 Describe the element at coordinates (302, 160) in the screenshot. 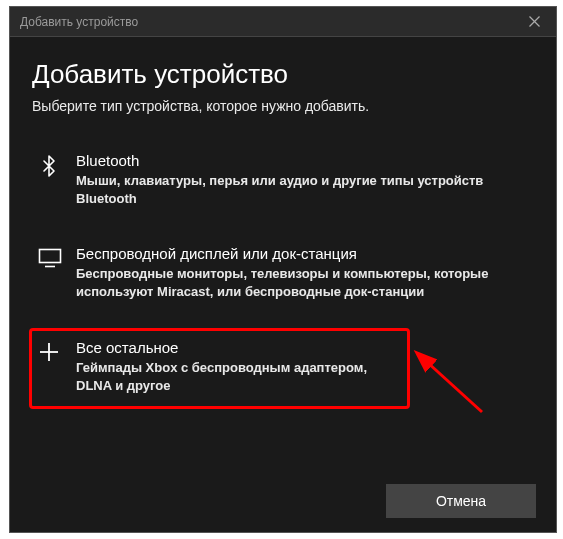

I see `option-bluetooth-title: Bluetooth` at that location.